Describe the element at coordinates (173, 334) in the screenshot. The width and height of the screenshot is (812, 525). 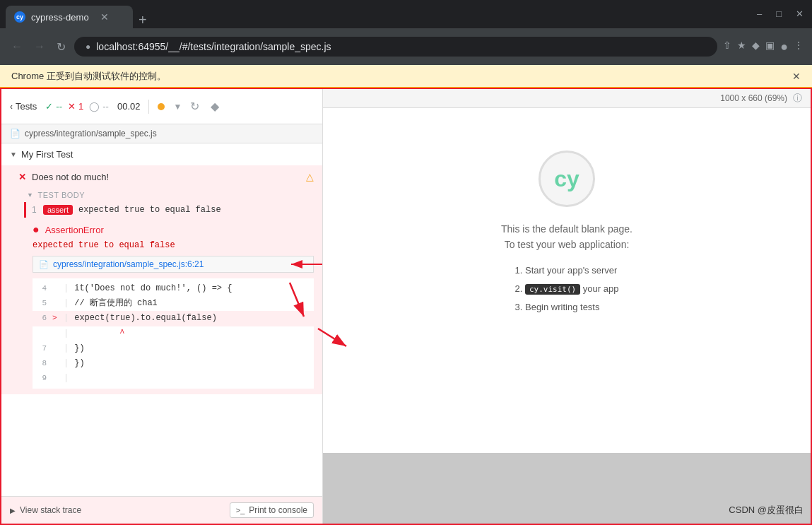
I see `code-block: 4 | it('Does not do much!', () => { 5` at that location.